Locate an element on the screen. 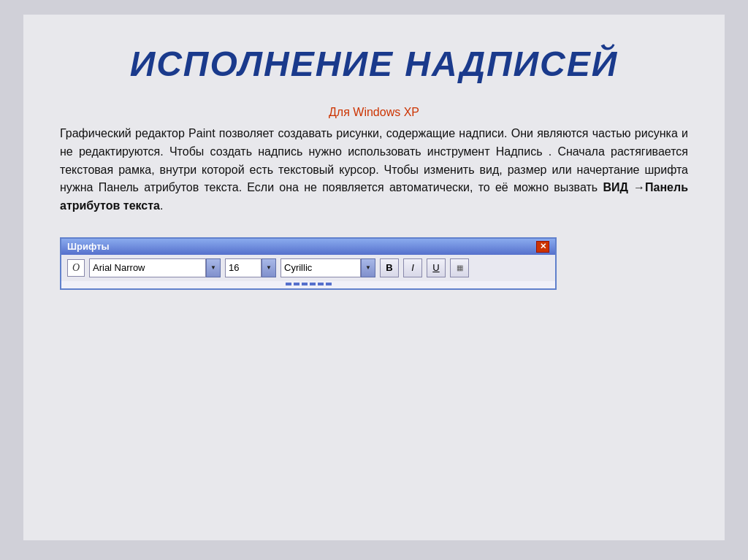 The image size is (748, 560). font-size-group: 16 is located at coordinates (251, 268).